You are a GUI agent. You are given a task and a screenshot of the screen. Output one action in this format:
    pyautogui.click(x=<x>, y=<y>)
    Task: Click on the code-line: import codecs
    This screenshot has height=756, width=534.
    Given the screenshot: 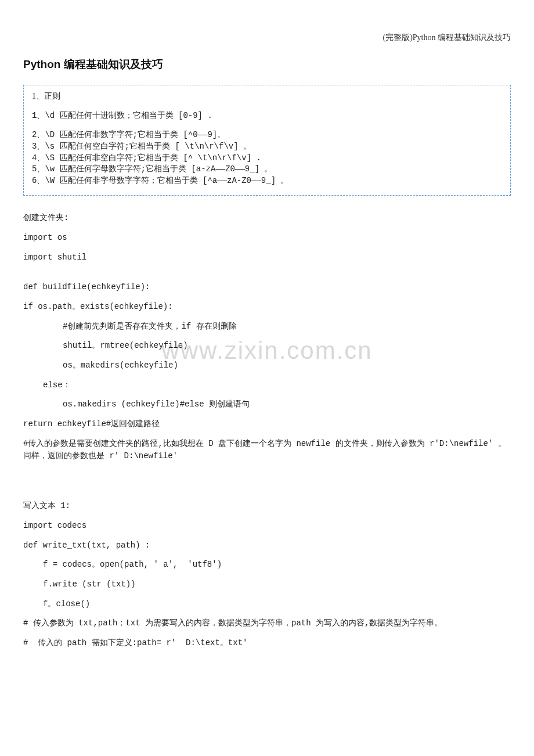 What is the action you would take?
    pyautogui.click(x=267, y=526)
    